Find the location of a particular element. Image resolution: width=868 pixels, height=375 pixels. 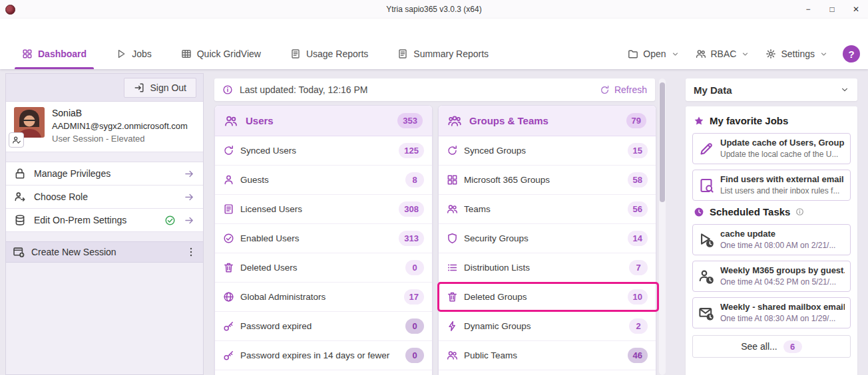

stat-row-deleted-groups: Deleted Groups10 is located at coordinates (547, 297).